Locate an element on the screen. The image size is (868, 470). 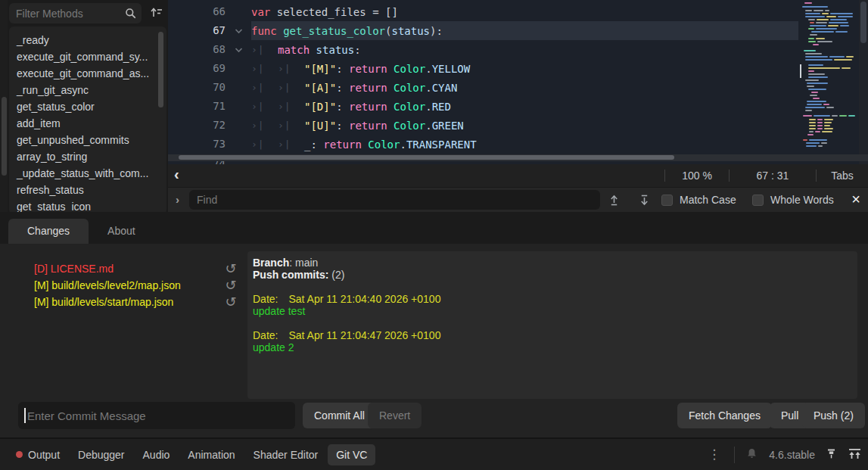
commit-all-button: Commit All is located at coordinates (339, 416).